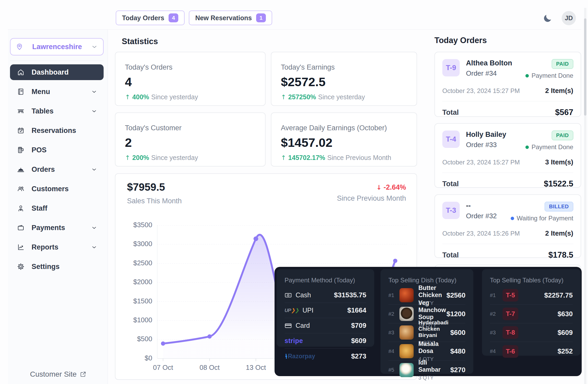  Describe the element at coordinates (559, 184) in the screenshot. I see `order-total: $1522.5` at that location.